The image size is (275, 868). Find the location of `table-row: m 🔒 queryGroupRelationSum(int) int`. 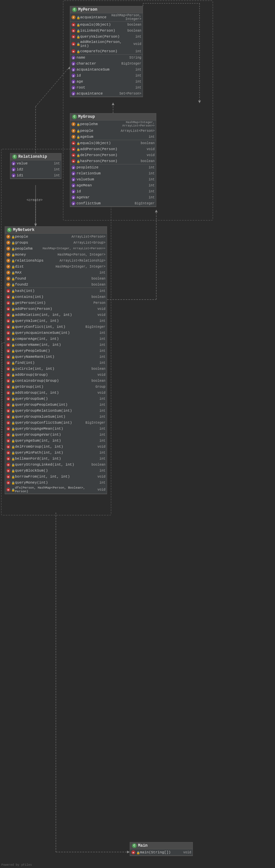

table-row: m 🔒 queryGroupRelationSum(int) int is located at coordinates (56, 411).